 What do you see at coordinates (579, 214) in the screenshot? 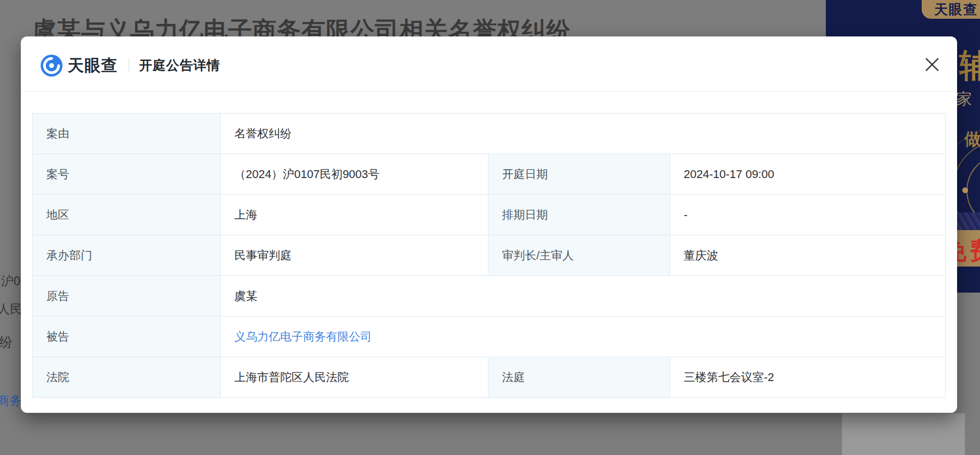
I see `schedule-date-label: 排期日期` at bounding box center [579, 214].